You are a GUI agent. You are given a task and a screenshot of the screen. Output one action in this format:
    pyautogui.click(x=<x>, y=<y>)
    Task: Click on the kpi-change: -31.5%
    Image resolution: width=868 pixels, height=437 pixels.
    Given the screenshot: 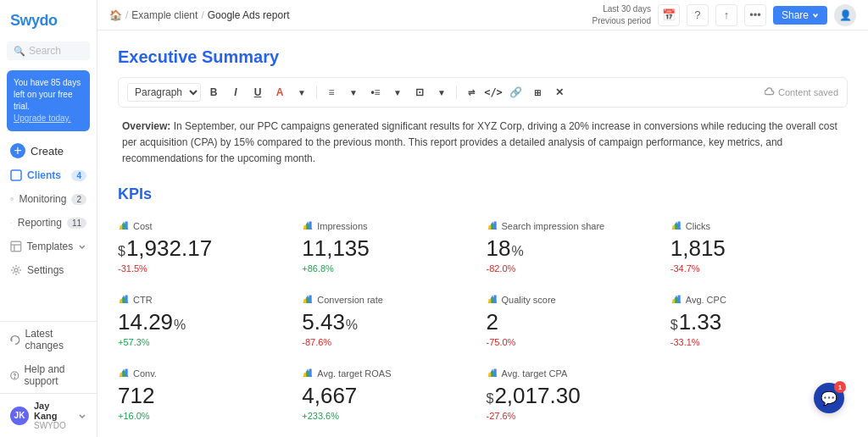 What is the action you would take?
    pyautogui.click(x=207, y=268)
    